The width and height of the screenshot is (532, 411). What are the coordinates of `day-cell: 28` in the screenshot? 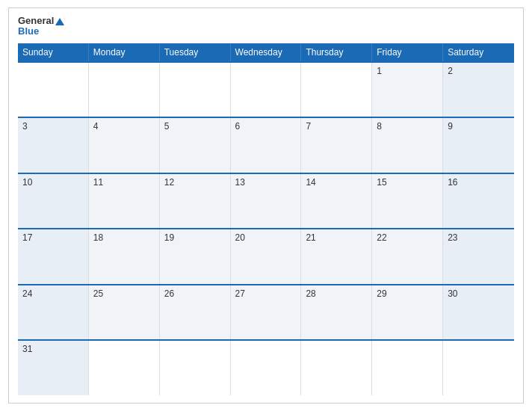 It's located at (336, 312).